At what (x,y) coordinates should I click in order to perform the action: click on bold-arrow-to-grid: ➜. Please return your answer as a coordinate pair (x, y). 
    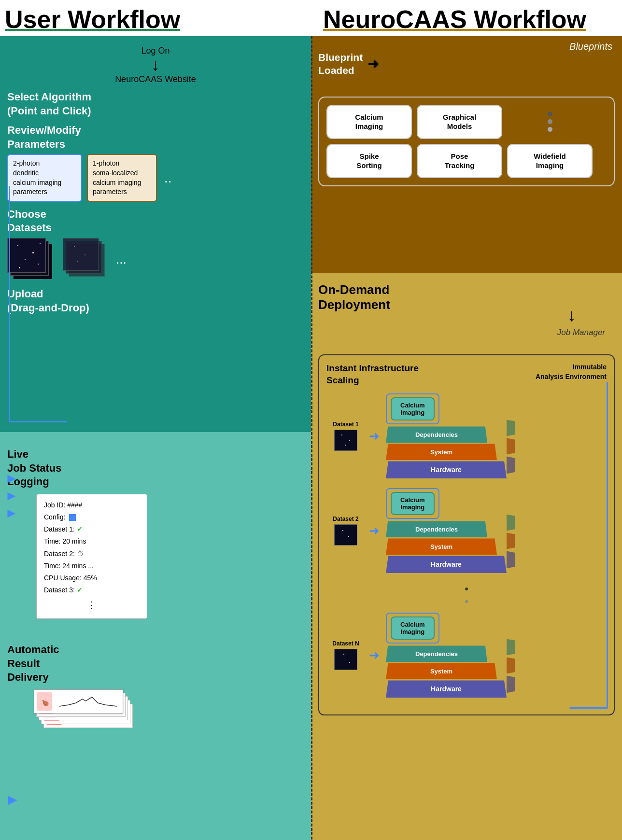
    Looking at the image, I should click on (373, 64).